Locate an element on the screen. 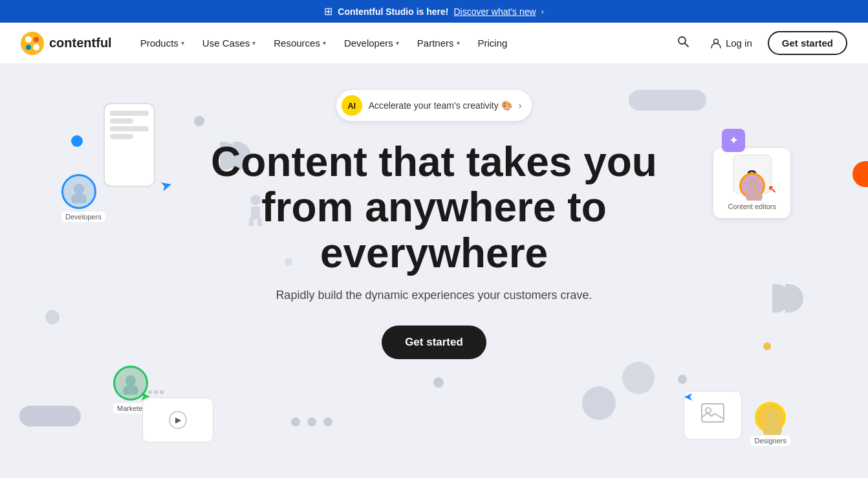  deco-pill-bottom-left is located at coordinates (50, 416).